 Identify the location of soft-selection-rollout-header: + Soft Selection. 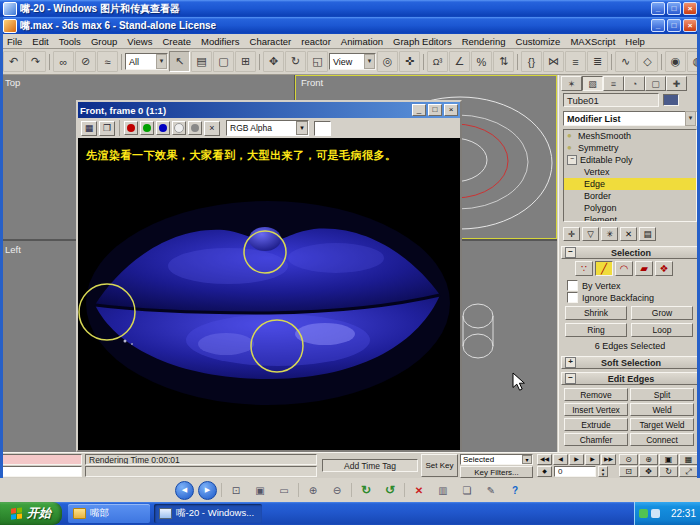
(630, 362).